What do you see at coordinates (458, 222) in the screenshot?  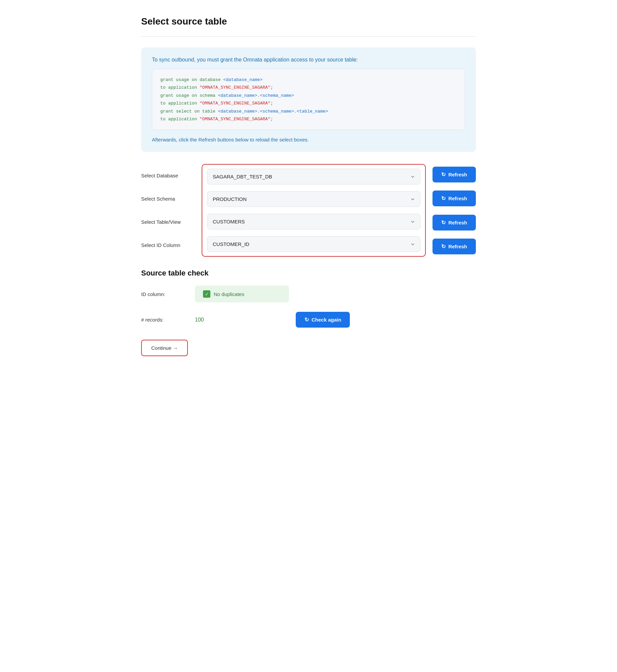 I see `table-refresh-label: Refresh` at bounding box center [458, 222].